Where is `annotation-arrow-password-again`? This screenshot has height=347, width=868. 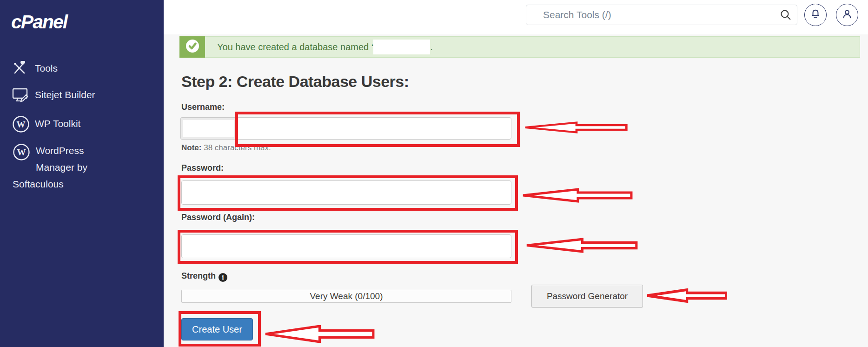
annotation-arrow-password-again is located at coordinates (582, 246).